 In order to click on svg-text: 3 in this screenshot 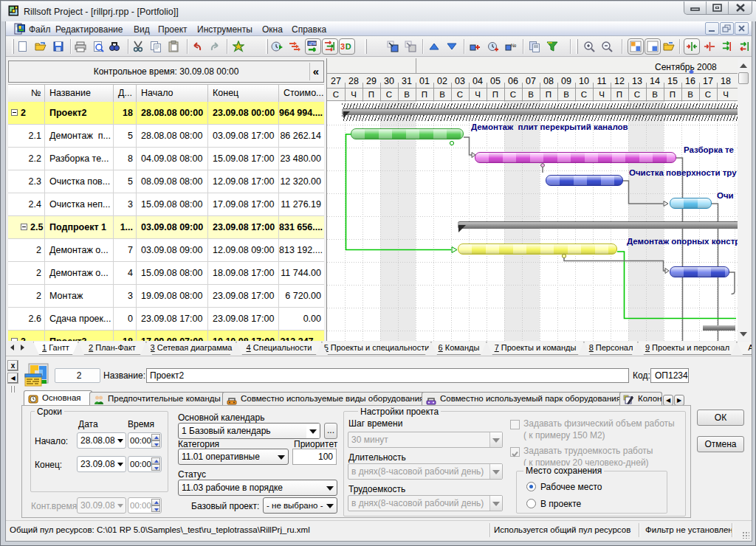, I will do `click(343, 46)`.